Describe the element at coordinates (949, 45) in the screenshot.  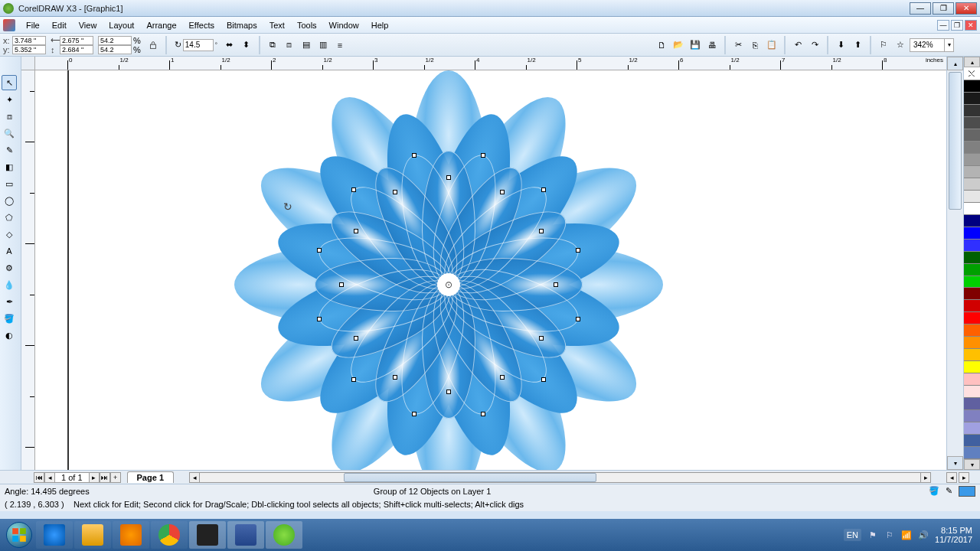
I see `zoom-dropdown-icon: ▾` at that location.